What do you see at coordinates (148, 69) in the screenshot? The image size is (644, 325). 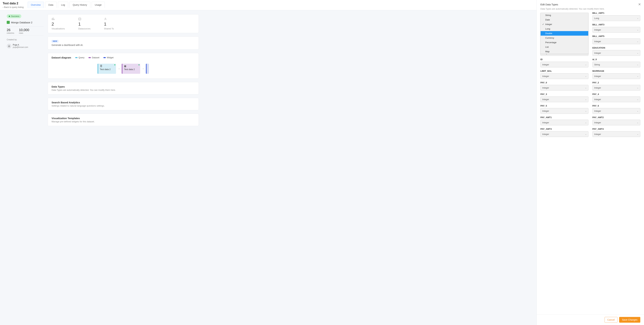 I see `diagram-node-widget` at bounding box center [148, 69].